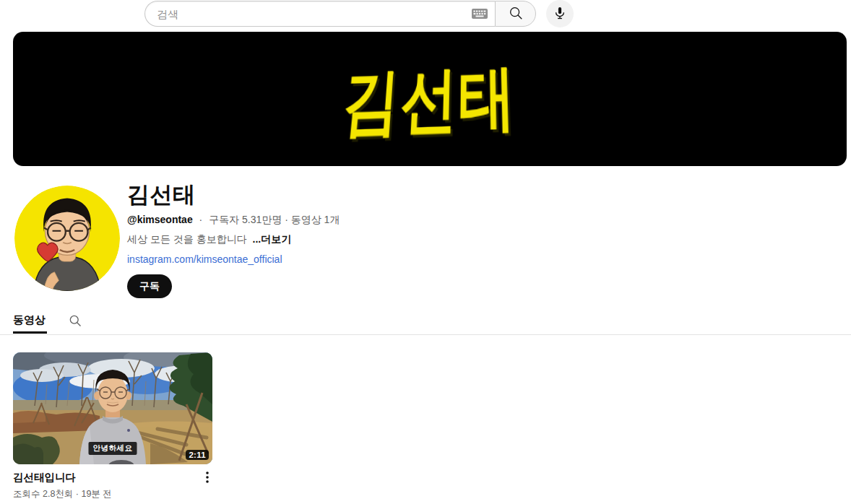 The width and height of the screenshot is (851, 504). I want to click on search-bar, so click(340, 14).